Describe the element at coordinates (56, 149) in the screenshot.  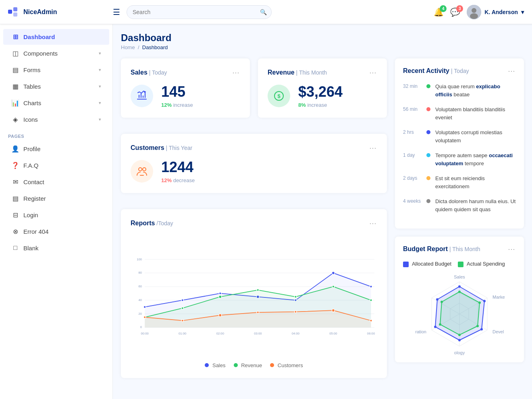
I see `sidebar-item-profile: 👤 Profile` at that location.